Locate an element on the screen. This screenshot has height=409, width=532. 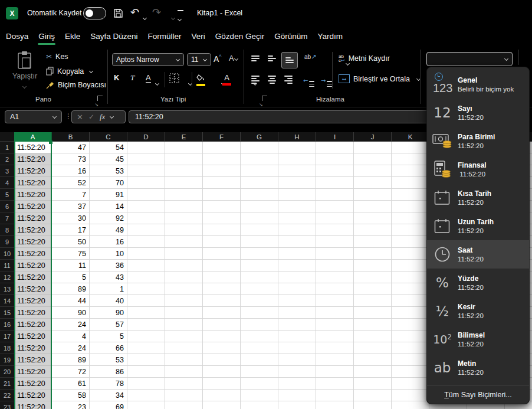
cell-B19: 89 is located at coordinates (71, 360).